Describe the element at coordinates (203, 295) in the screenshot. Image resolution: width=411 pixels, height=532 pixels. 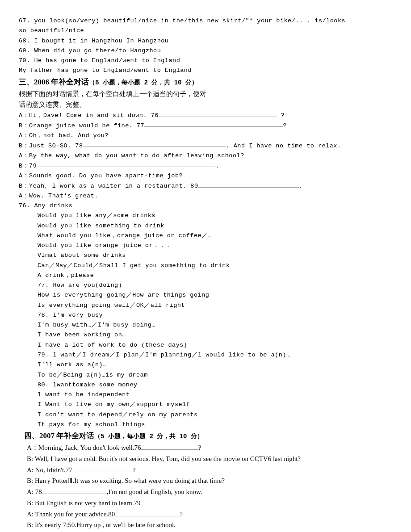
I see `answer-77-opt1: How is everything going／How are things g…` at that location.